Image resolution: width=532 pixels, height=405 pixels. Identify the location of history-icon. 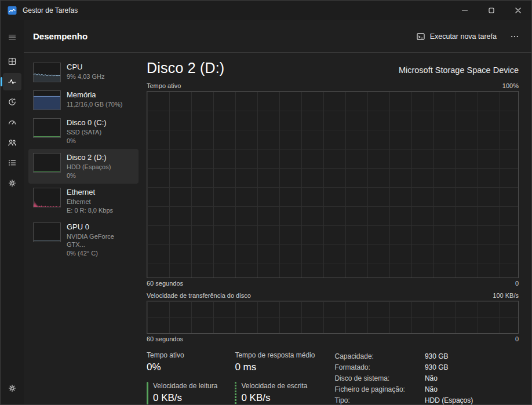
(12, 102).